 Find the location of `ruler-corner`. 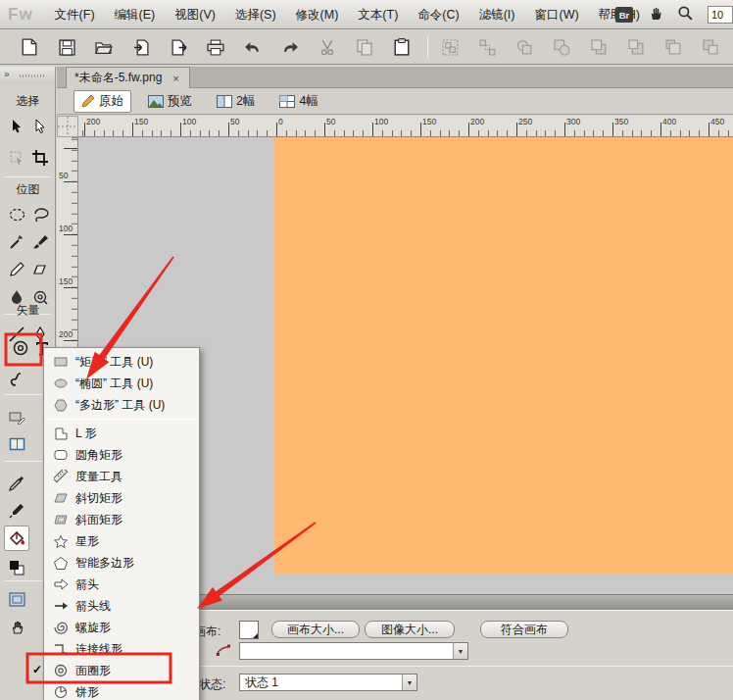

ruler-corner is located at coordinates (68, 126).